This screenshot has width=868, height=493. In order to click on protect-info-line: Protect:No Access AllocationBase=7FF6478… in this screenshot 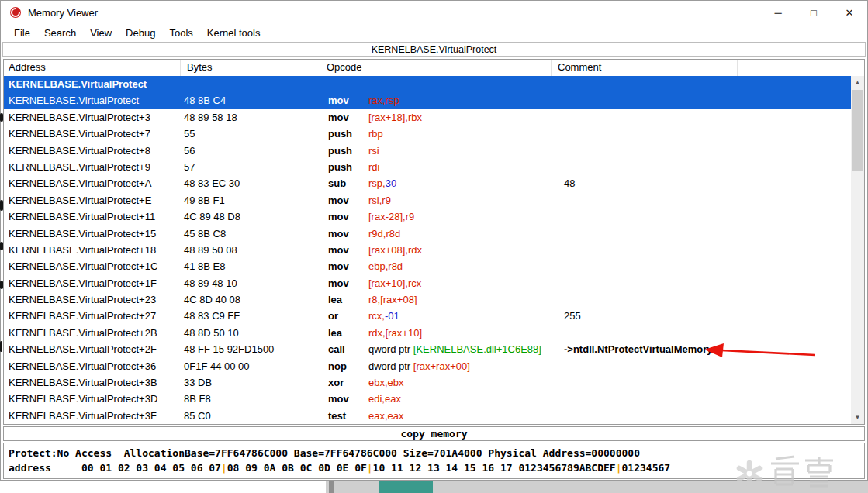, I will do `click(436, 453)`.